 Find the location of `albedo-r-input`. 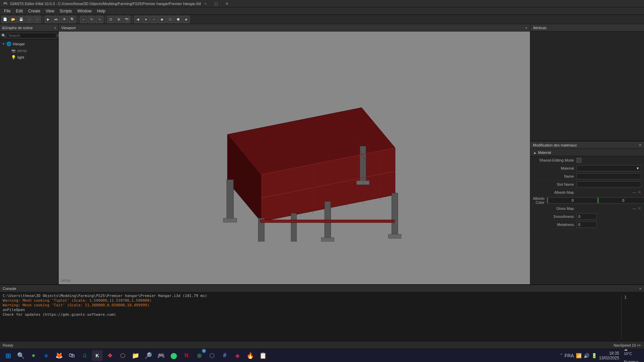

albedo-r-input is located at coordinates (572, 200).